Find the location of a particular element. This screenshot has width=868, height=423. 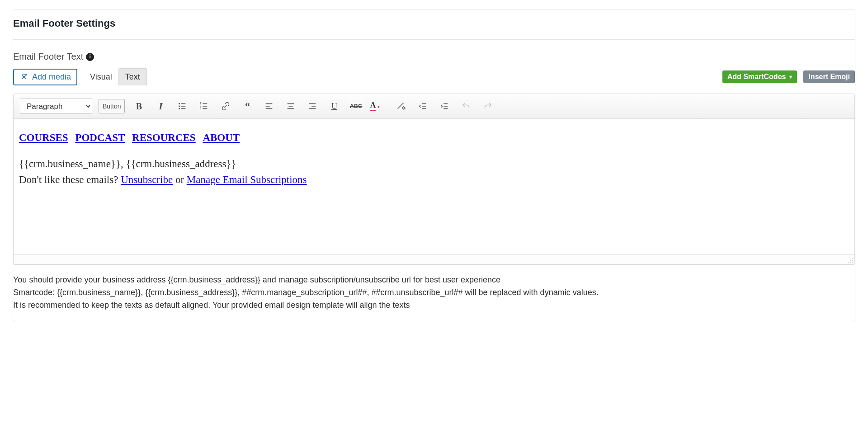

text-color-icon: A is located at coordinates (373, 106).